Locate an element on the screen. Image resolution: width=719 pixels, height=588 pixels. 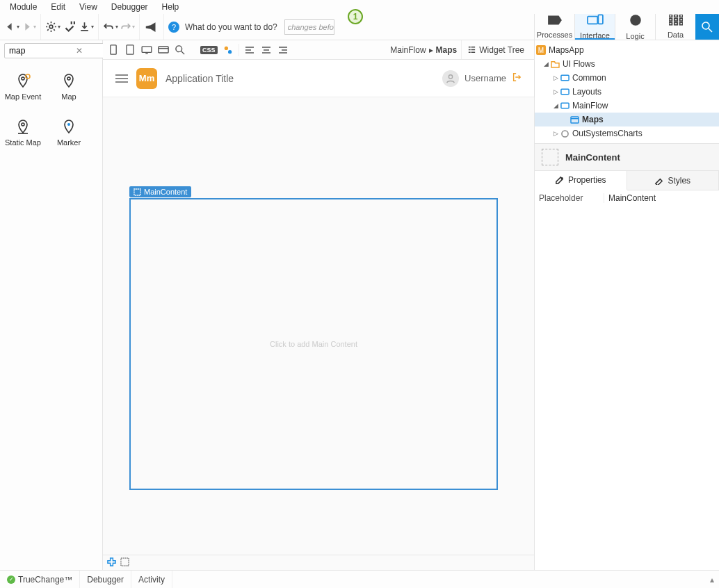
tree-label: OutSystemsCharts is located at coordinates (608, 133).